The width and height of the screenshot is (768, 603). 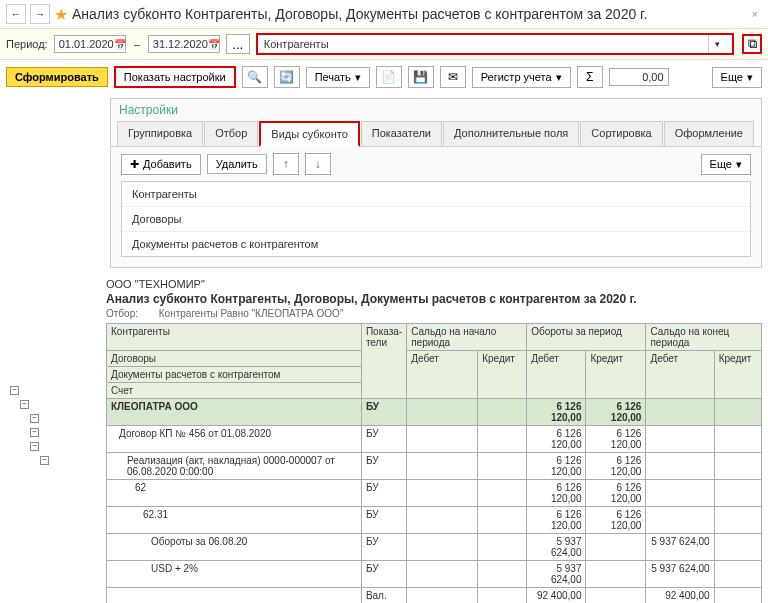 What do you see at coordinates (436, 194) in the screenshot?
I see `list-item: Контрагенты` at bounding box center [436, 194].